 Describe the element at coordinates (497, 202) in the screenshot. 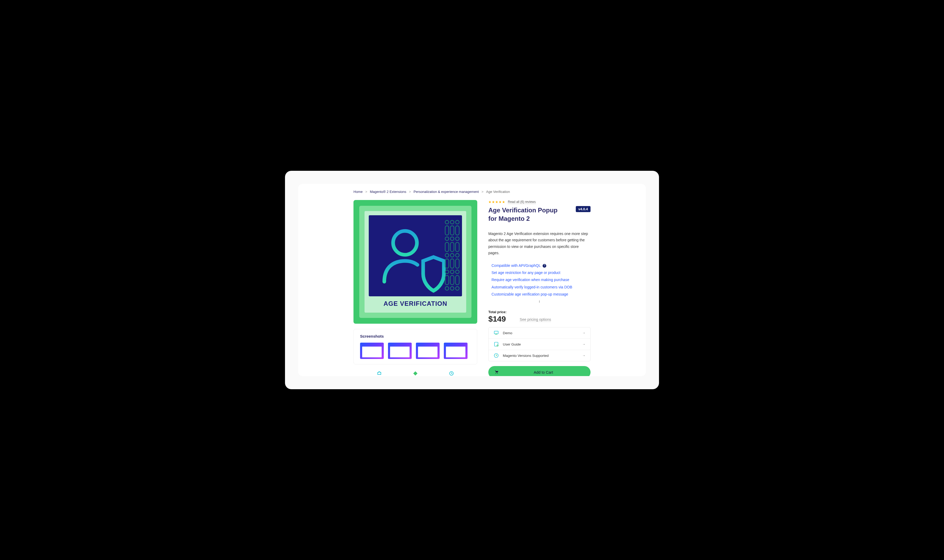

I see `rating-stars: ★ ★ ★ ★ ★` at that location.